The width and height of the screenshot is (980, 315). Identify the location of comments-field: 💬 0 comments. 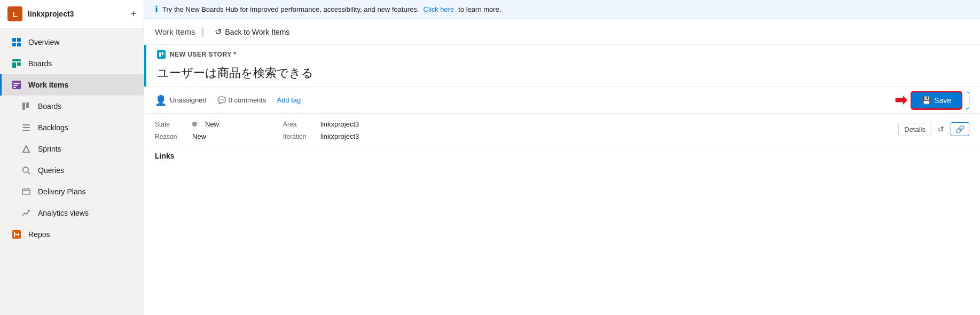
(242, 100).